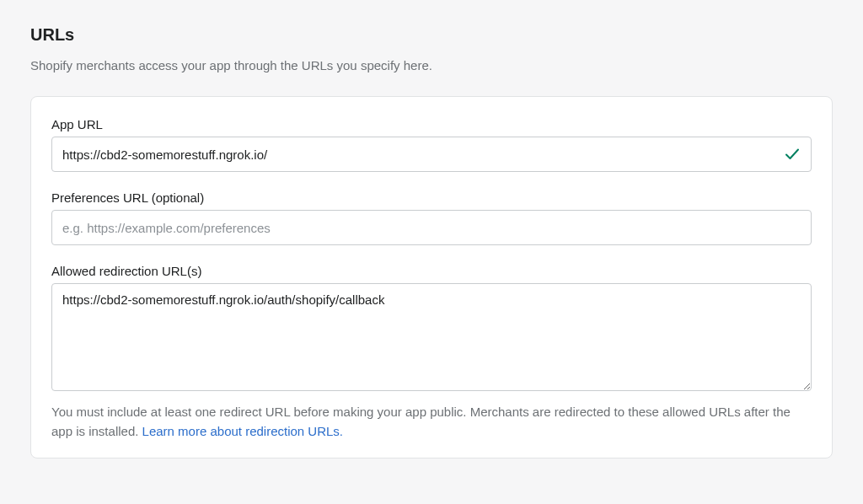 The height and width of the screenshot is (504, 863). I want to click on section-title: URLs, so click(432, 35).